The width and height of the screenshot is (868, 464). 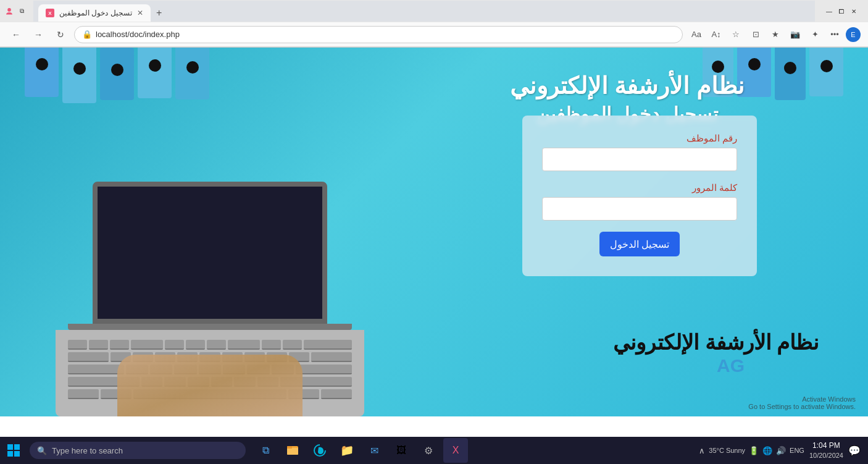 I want to click on clock-time: 1:04 PM, so click(x=826, y=446).